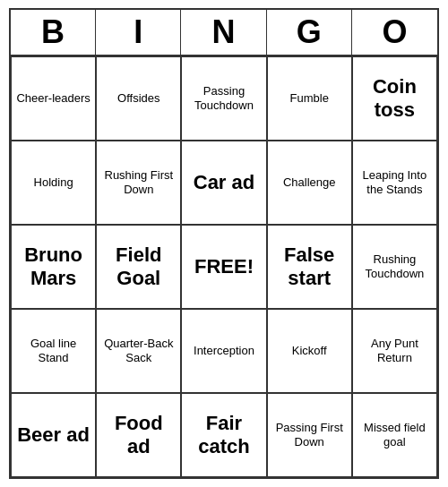 Image resolution: width=448 pixels, height=487 pixels. Describe the element at coordinates (394, 267) in the screenshot. I see `bingo-cell: Rushing Touchdown` at that location.